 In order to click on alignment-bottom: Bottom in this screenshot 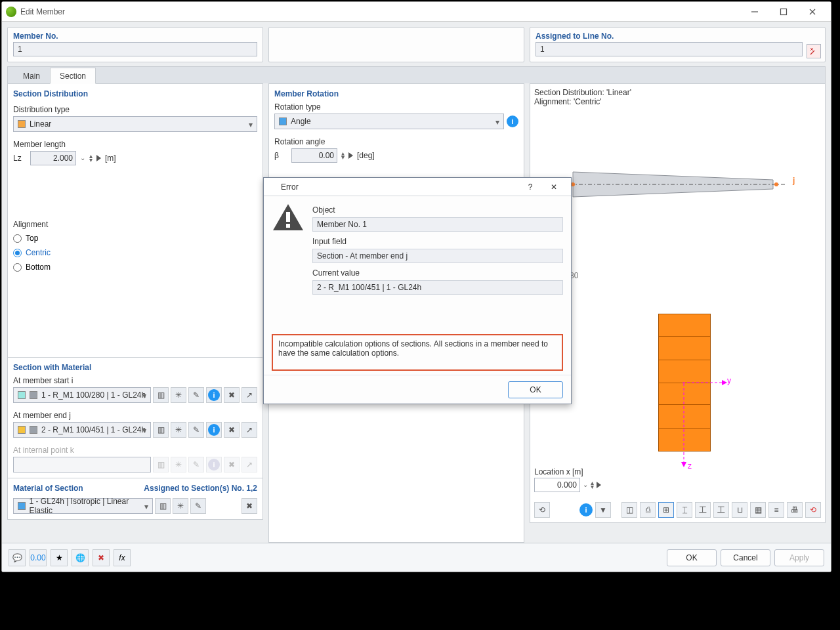, I will do `click(135, 267)`.